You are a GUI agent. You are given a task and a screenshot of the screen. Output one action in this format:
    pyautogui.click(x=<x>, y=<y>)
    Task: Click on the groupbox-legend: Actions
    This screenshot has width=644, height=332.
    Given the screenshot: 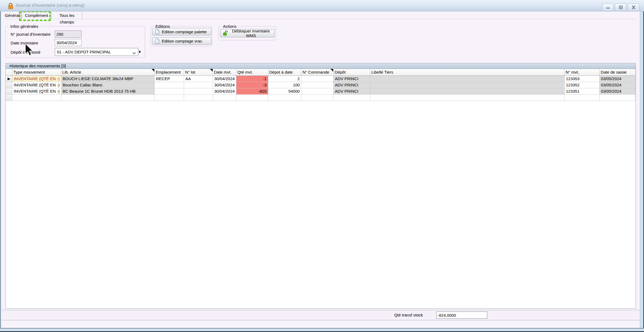 What is the action you would take?
    pyautogui.click(x=230, y=26)
    